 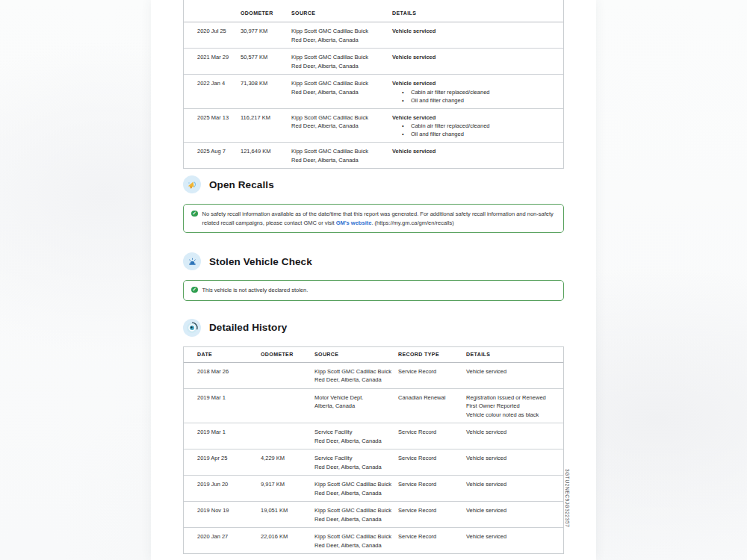 I want to click on cell-date: 2018 Mar 26, so click(x=223, y=376).